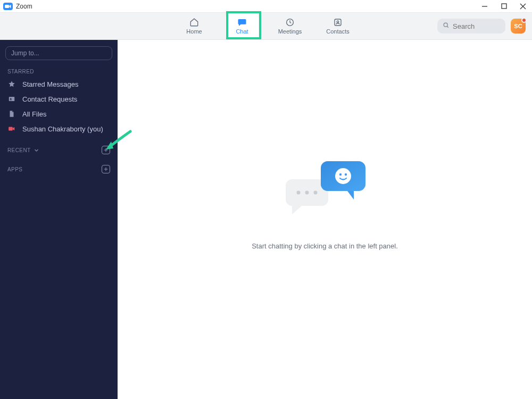 The width and height of the screenshot is (532, 399). What do you see at coordinates (481, 26) in the screenshot?
I see `top-nav-right: SC` at bounding box center [481, 26].